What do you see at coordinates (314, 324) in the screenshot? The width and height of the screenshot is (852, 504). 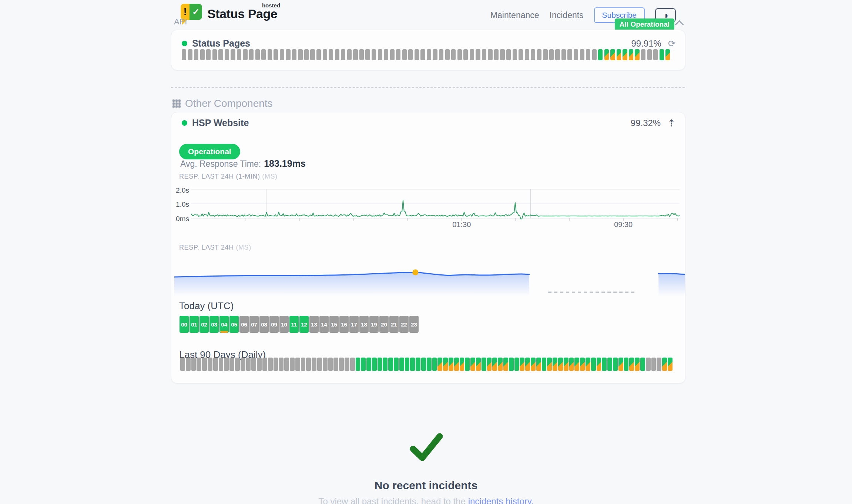 I see `hour-block-13: 13` at bounding box center [314, 324].